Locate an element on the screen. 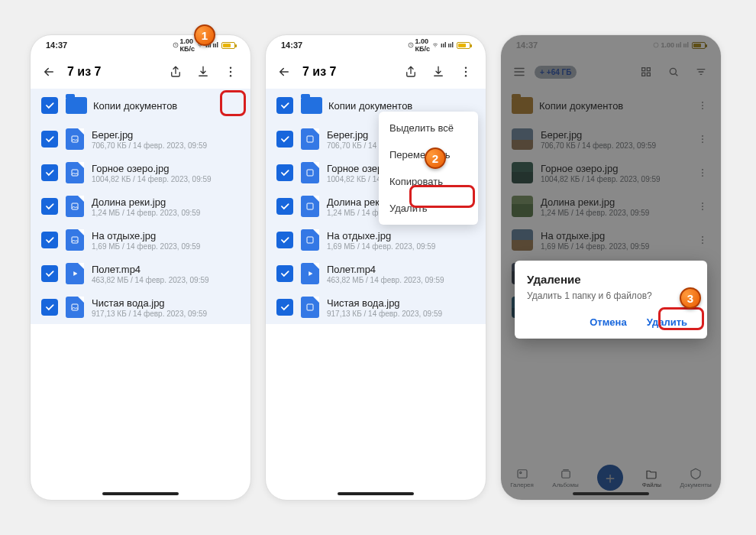 Image resolution: width=756 pixels, height=535 pixels. overflow-menu: Выделить всё Переместить Копировать Удал… is located at coordinates (428, 168).